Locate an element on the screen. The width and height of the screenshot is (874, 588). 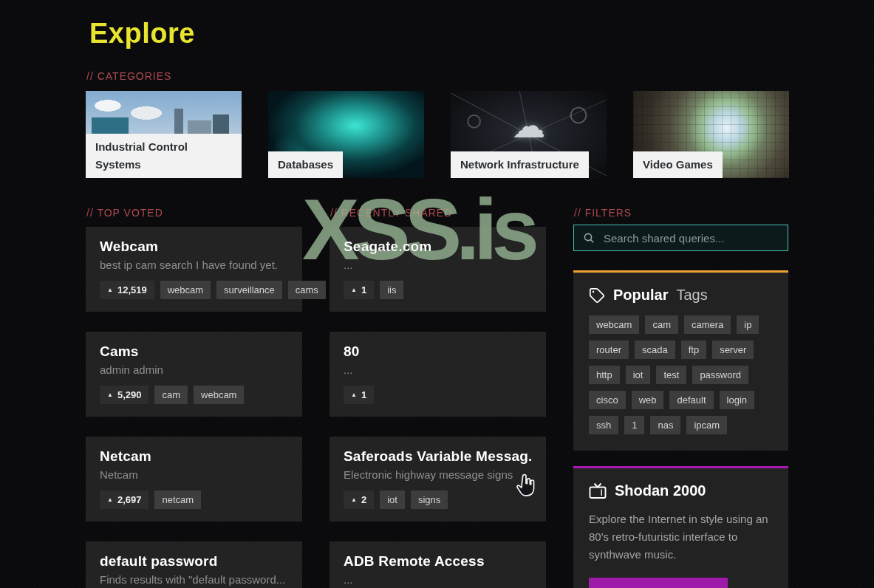
query-title: Saferoads Variable Messag... is located at coordinates (437, 457).